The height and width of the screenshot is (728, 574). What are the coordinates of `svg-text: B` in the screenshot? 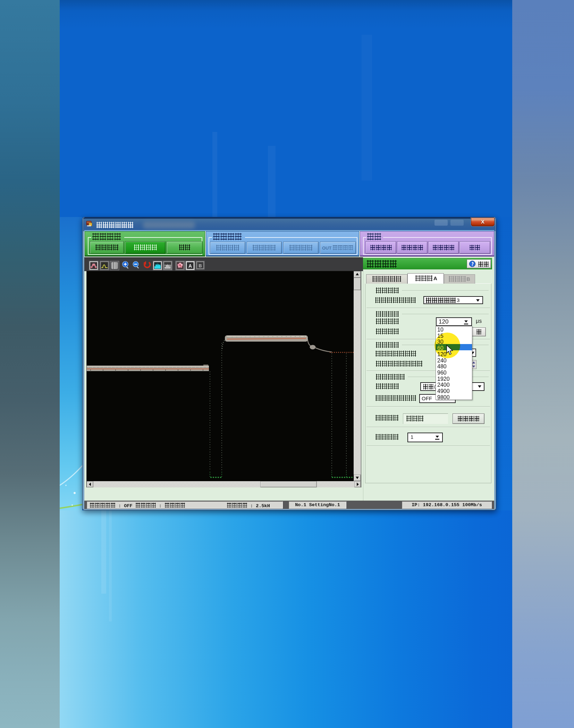 It's located at (200, 266).